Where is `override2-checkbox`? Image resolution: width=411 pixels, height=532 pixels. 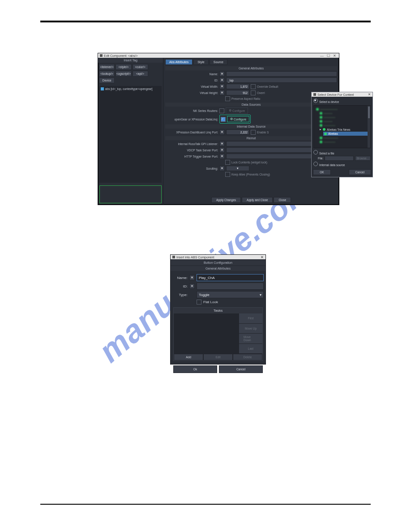
override2-checkbox is located at coordinates (253, 93).